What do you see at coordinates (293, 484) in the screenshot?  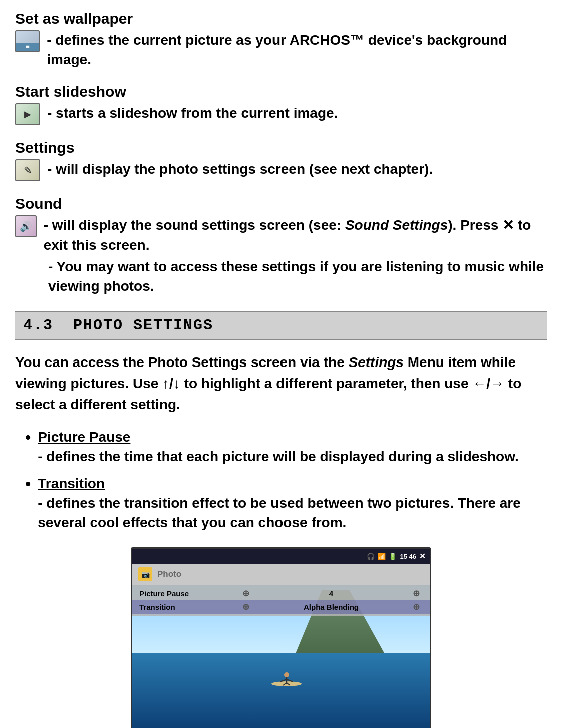 I see `transition-title: Transition` at bounding box center [293, 484].